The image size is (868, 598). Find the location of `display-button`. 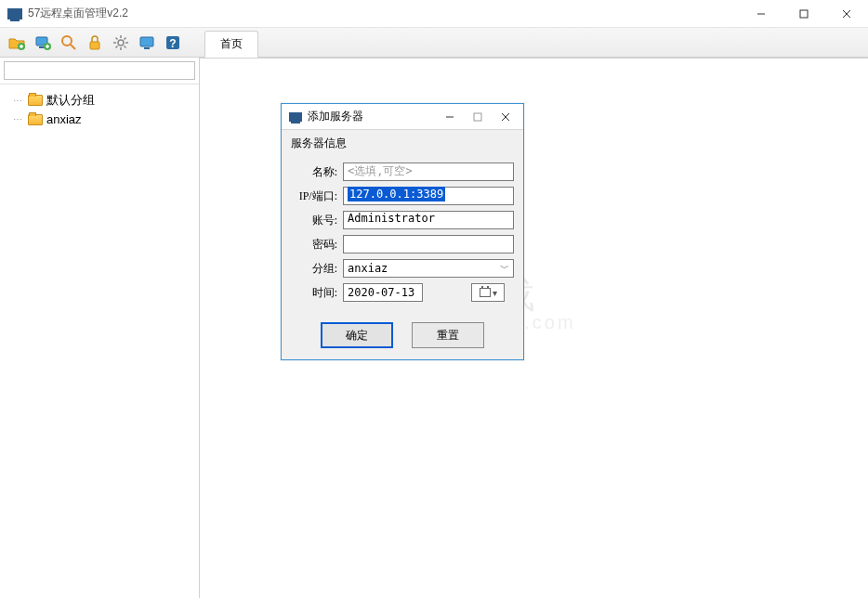

display-button is located at coordinates (147, 43).